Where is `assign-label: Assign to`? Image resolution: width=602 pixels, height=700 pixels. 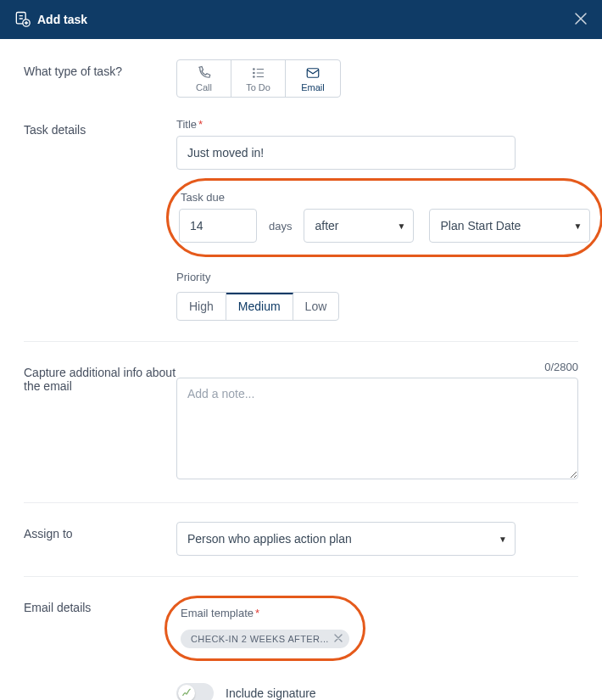 assign-label: Assign to is located at coordinates (100, 539).